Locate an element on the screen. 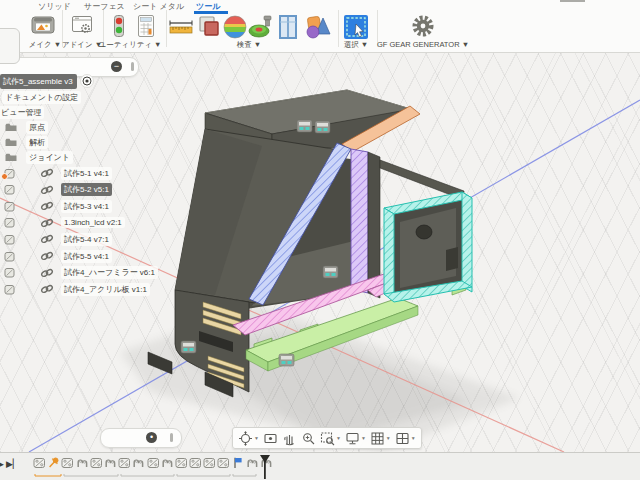 This screenshot has height=480, width=640. browser-item-joints: ジョイント is located at coordinates (38, 157).